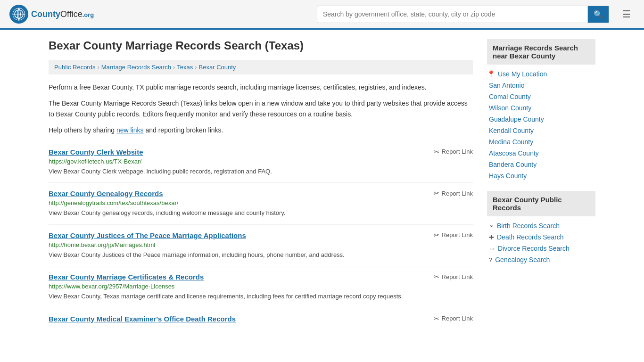 This screenshot has height=362, width=644. I want to click on breadcrumb-sep-3: ›, so click(196, 67).